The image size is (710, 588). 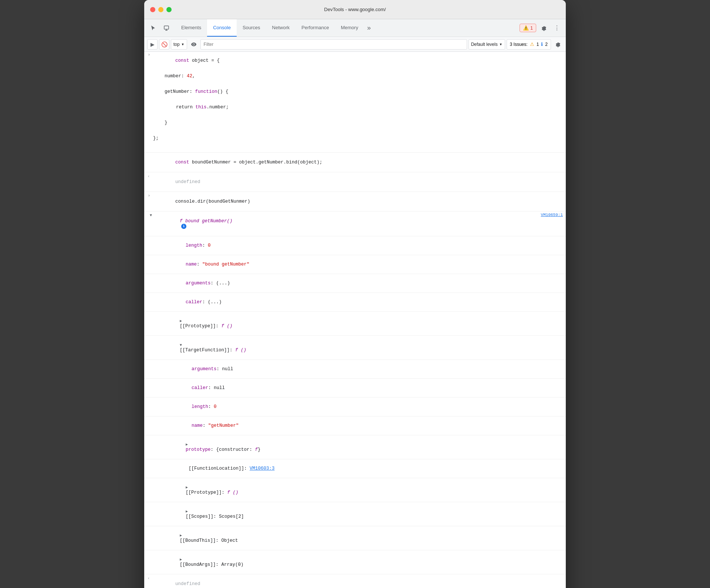 What do you see at coordinates (181, 321) in the screenshot?
I see `collapse-icon: ►` at bounding box center [181, 321].